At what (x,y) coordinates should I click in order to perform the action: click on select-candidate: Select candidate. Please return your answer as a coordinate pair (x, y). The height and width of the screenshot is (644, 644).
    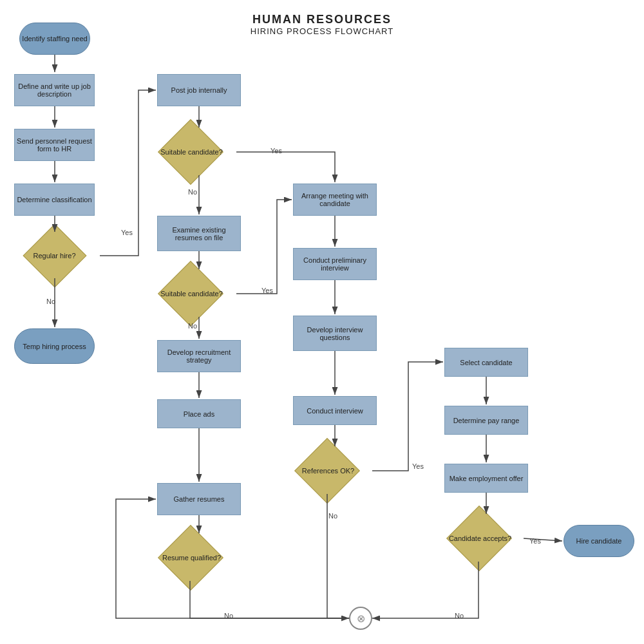
    Looking at the image, I should click on (486, 362).